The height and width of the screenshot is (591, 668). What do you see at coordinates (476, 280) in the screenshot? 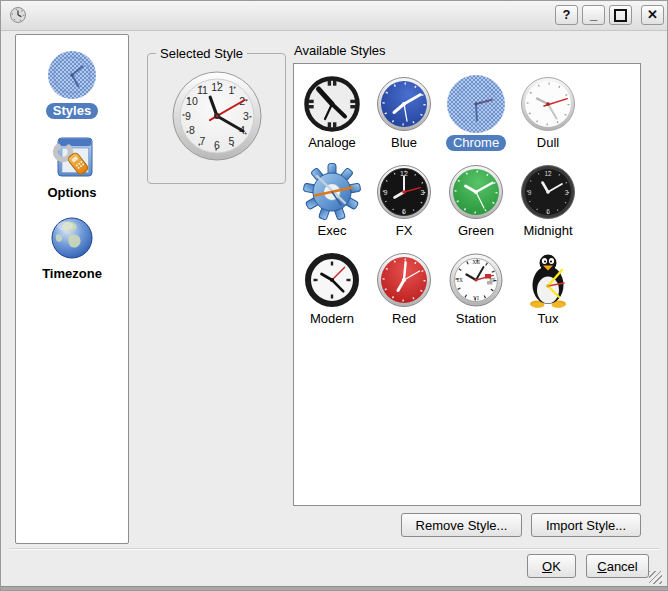
I see `station-clock-icon: XIIIIIVIIX` at bounding box center [476, 280].